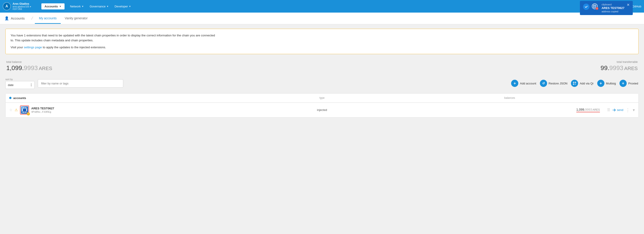  Describe the element at coordinates (7, 6) in the screenshot. I see `user-avatar: A` at that location.